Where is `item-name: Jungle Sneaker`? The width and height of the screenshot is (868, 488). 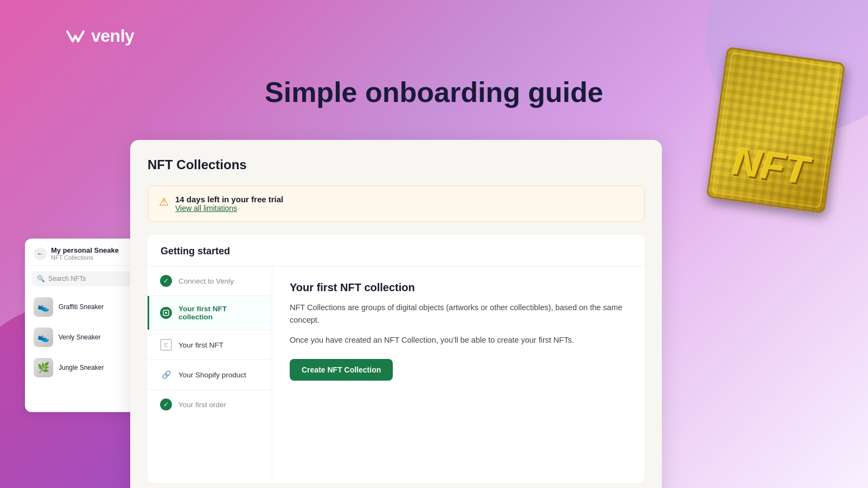 item-name: Jungle Sneaker is located at coordinates (81, 368).